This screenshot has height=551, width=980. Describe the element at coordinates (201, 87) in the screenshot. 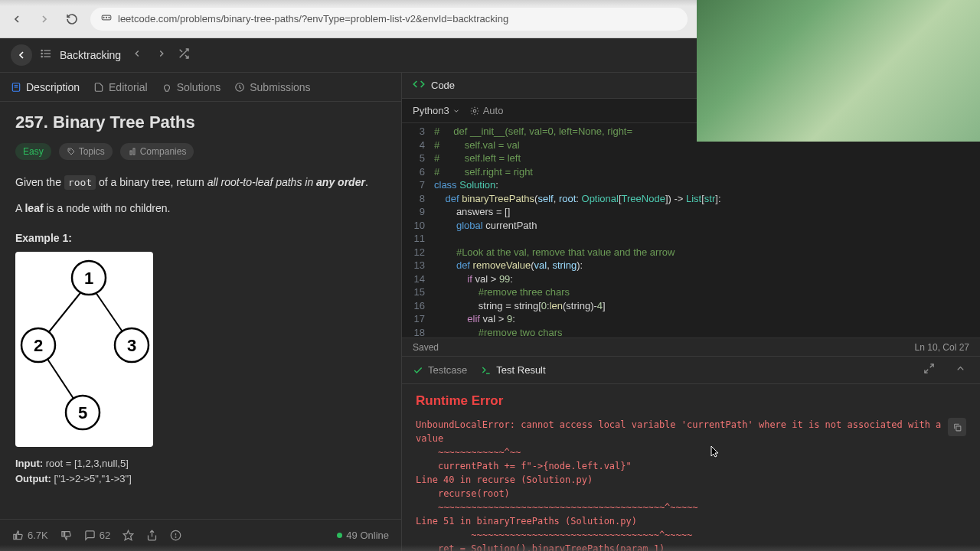

I see `problem-tabs: Description Editorial Solutions Submissi…` at that location.